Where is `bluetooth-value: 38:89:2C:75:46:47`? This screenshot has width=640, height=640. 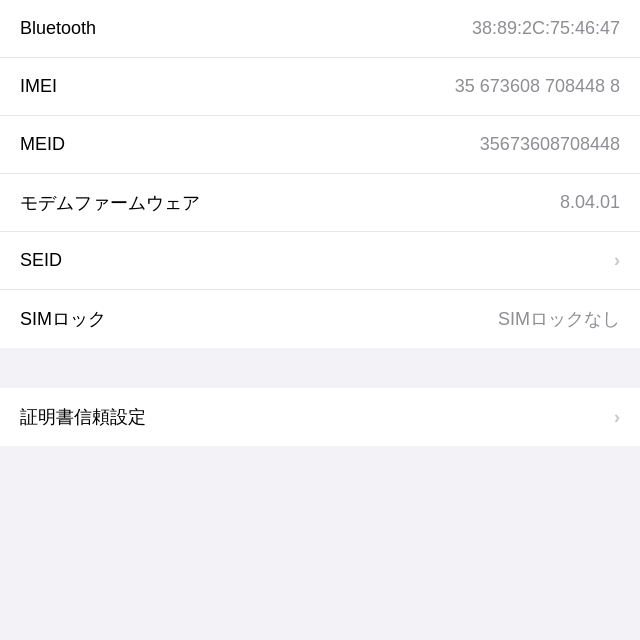
bluetooth-value: 38:89:2C:75:46:47 is located at coordinates (546, 28).